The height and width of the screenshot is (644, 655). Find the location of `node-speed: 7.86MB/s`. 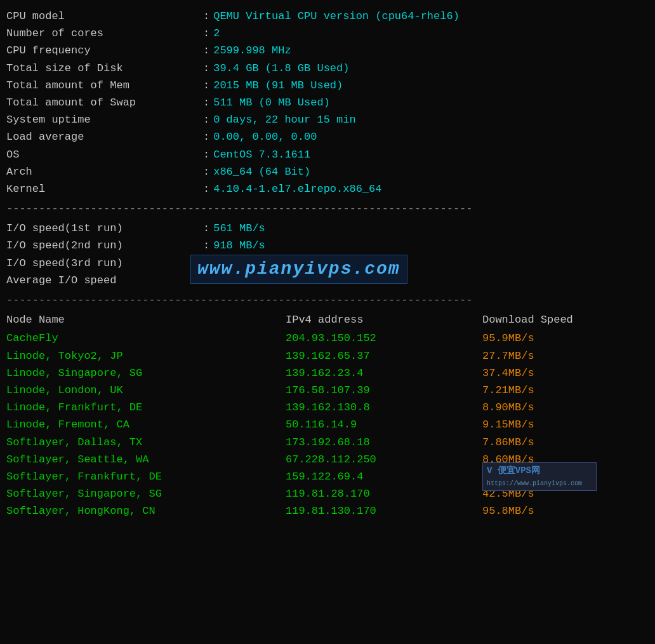

node-speed: 7.86MB/s is located at coordinates (508, 442).